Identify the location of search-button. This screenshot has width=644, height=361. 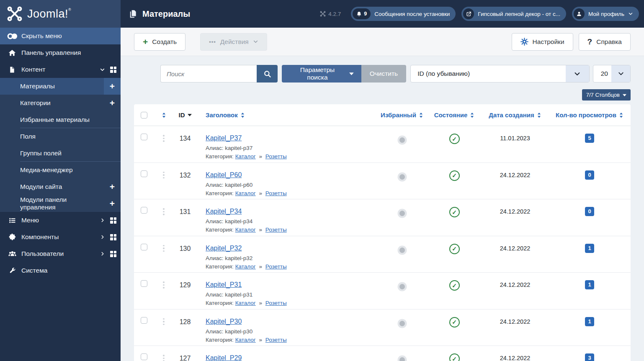
(267, 74).